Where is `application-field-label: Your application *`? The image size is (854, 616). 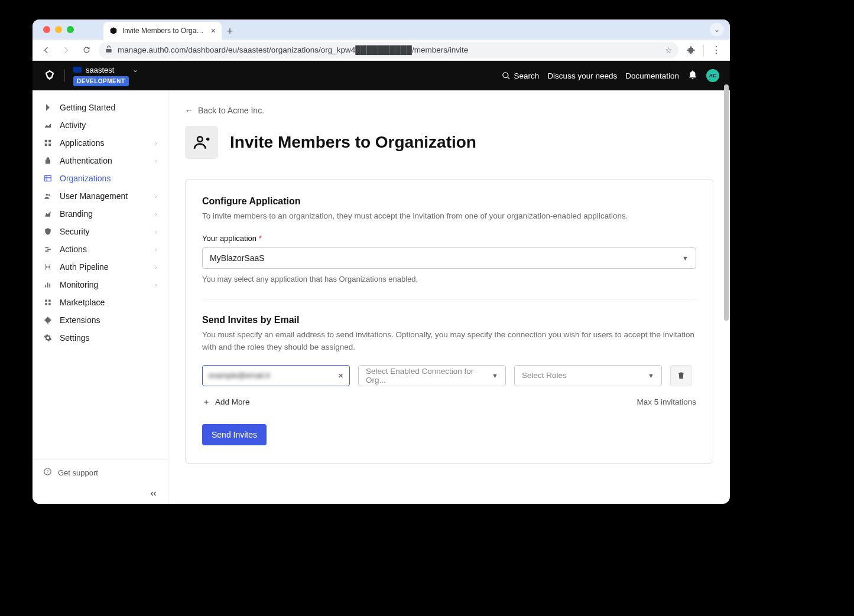 application-field-label: Your application * is located at coordinates (449, 239).